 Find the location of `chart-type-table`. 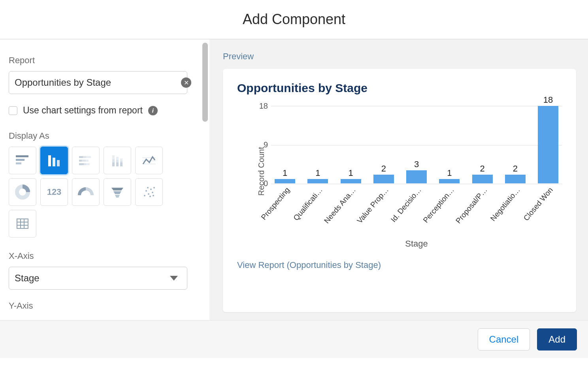

chart-type-table is located at coordinates (23, 224).